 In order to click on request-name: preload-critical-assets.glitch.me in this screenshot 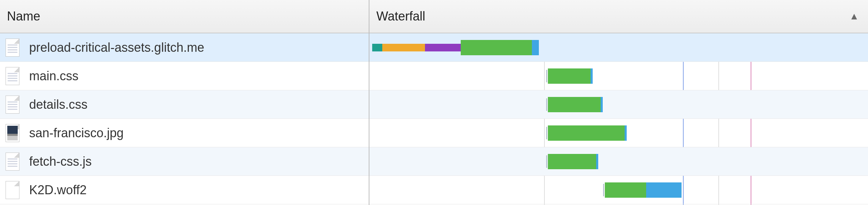, I will do `click(117, 48)`.